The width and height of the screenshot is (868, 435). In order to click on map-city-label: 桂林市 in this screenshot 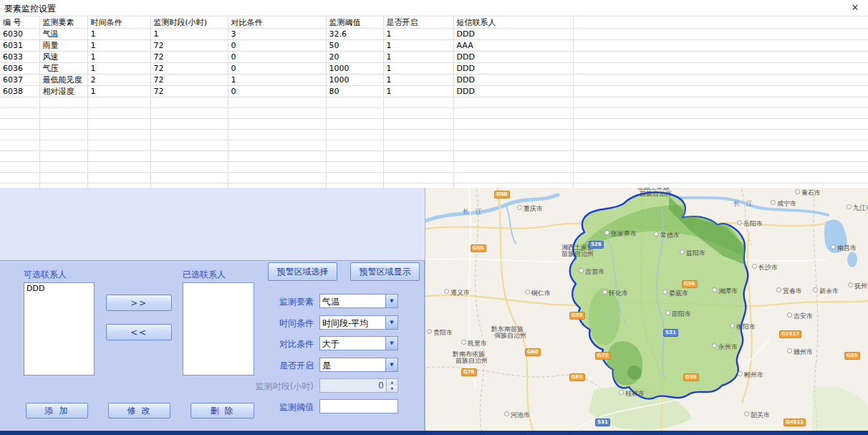, I will do `click(632, 393)`.